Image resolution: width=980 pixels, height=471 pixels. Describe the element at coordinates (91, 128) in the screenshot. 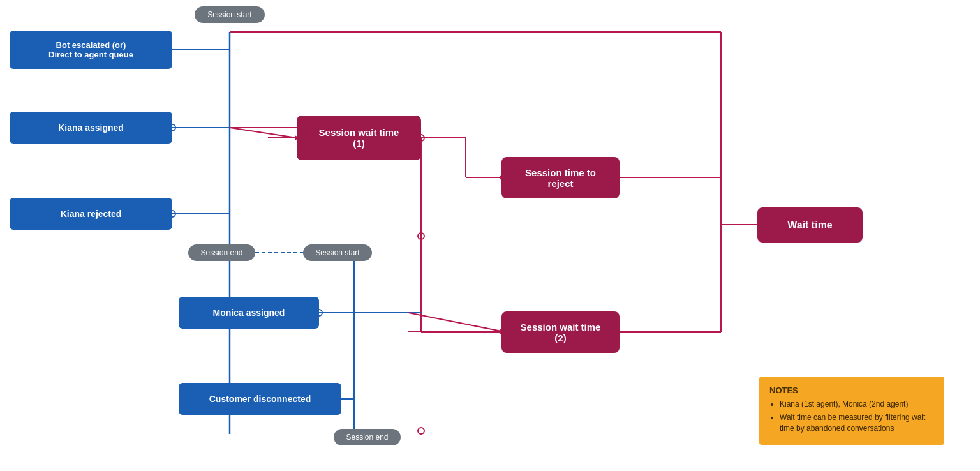

I see `kiana-assigned-box: Kiana assigned` at that location.